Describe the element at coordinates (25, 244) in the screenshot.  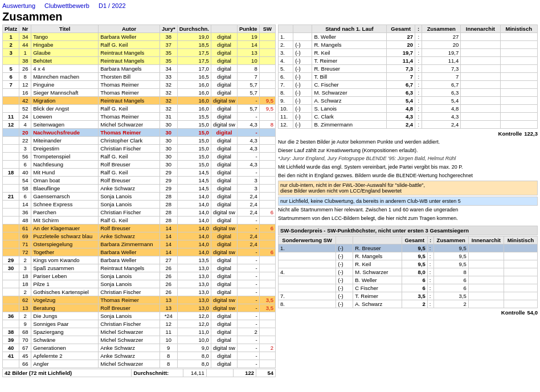
I see `table-cell: 71` at that location.